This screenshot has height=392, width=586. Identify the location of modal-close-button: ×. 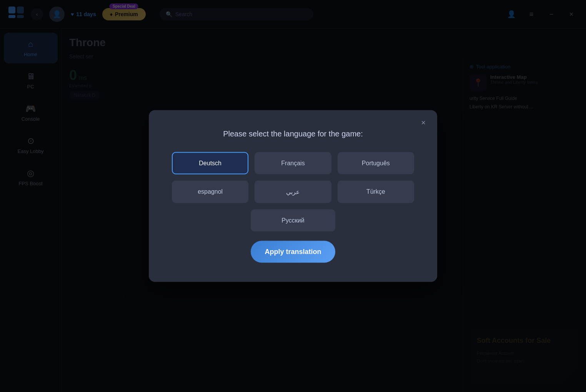
(423, 123).